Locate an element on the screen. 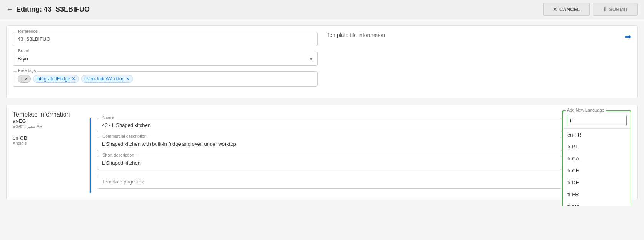 The width and height of the screenshot is (644, 240). left-form: Reference Brand Bryo ▼ Free tags L is located at coordinates (165, 62).